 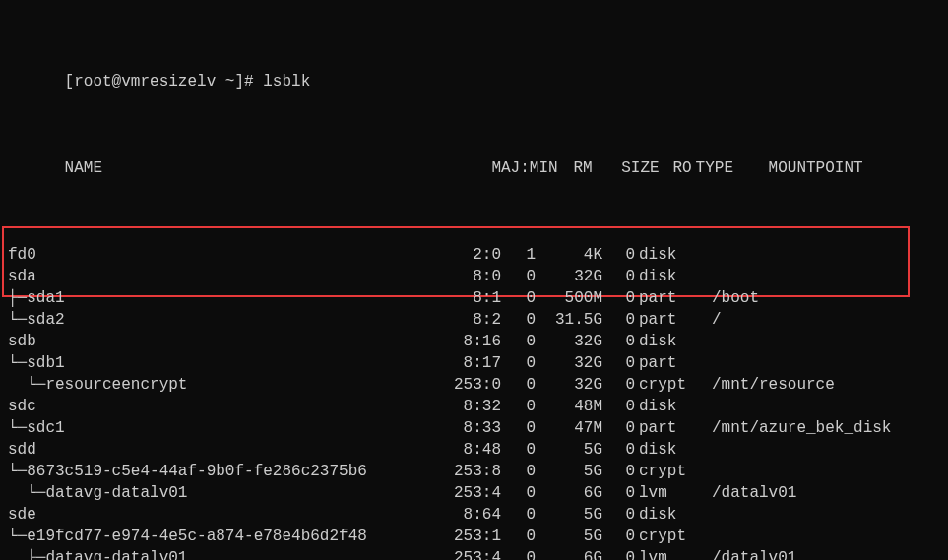 I want to click on cell-type: crypt, so click(x=668, y=385).